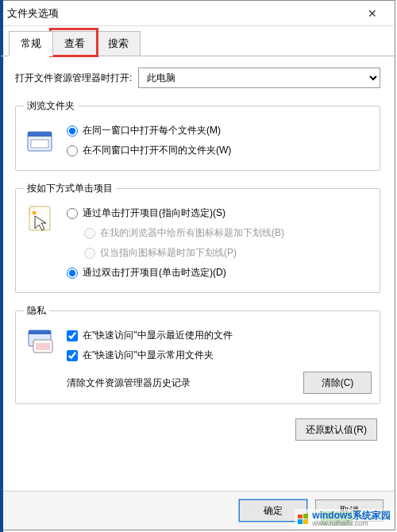  I want to click on close-icon: ✕, so click(372, 13).